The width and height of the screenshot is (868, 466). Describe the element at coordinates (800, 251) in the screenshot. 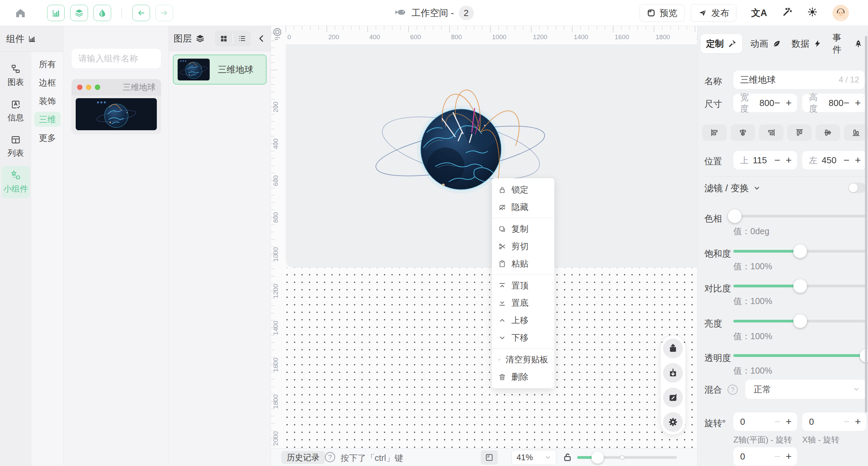

I see `saturation-slider` at that location.